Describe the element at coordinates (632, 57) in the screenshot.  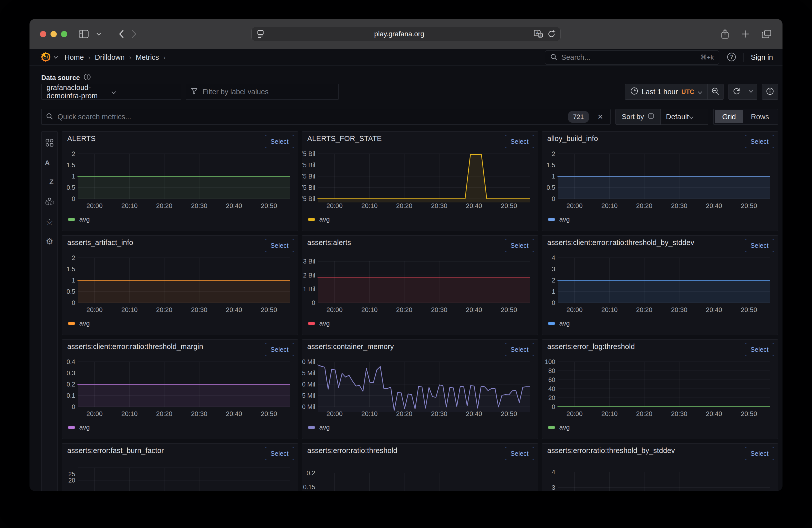
I see `global-search-box: ⌘+k` at that location.